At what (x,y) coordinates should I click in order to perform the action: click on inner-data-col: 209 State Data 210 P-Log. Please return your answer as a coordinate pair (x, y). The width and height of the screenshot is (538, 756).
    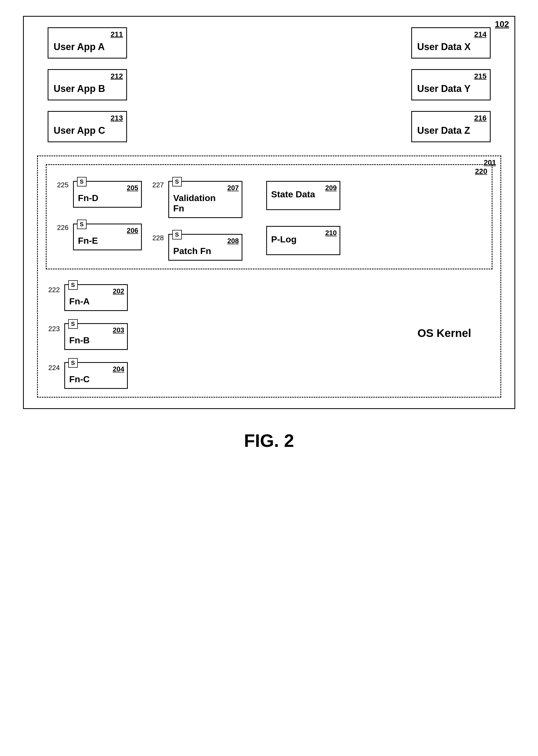
    Looking at the image, I should click on (303, 214).